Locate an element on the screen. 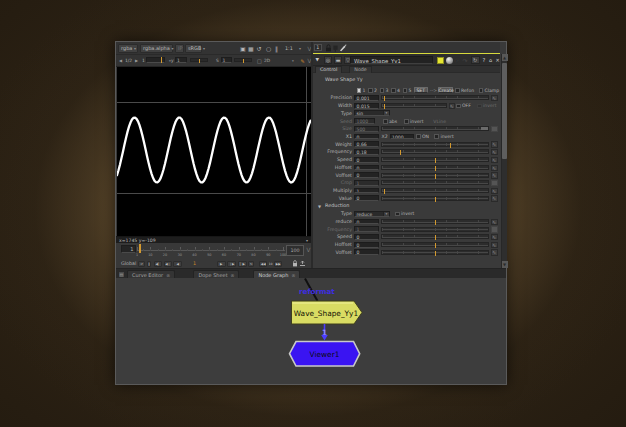 This screenshot has width=626, height=427. alpha-channel-dropdown: rgba.alpha ▾ is located at coordinates (156, 48).